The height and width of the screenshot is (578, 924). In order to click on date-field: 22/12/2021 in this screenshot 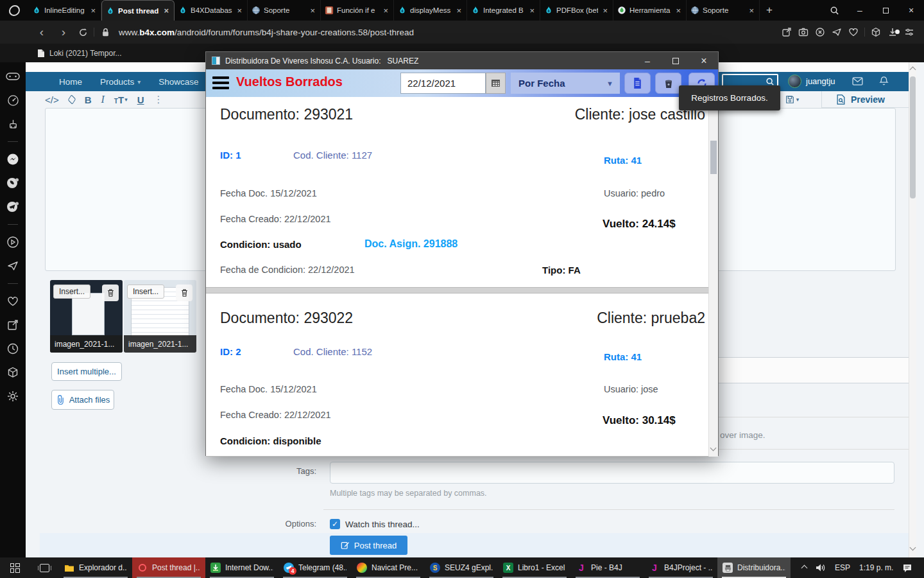, I will do `click(443, 83)`.